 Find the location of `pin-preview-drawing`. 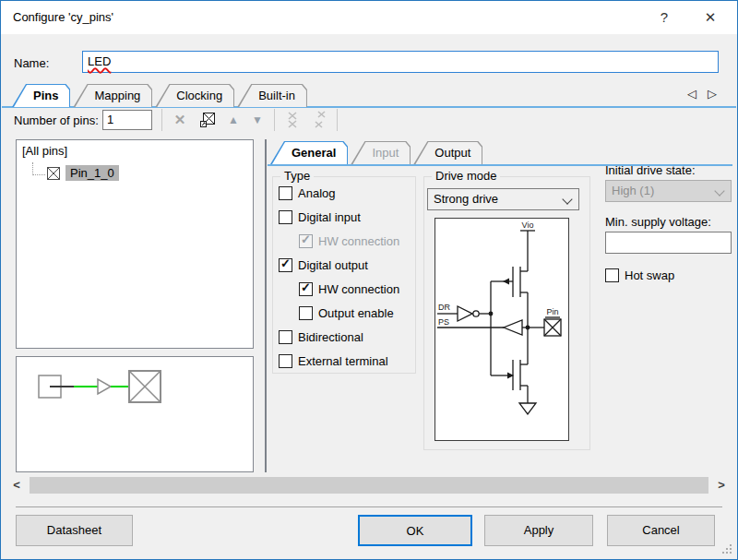

pin-preview-drawing is located at coordinates (135, 414).